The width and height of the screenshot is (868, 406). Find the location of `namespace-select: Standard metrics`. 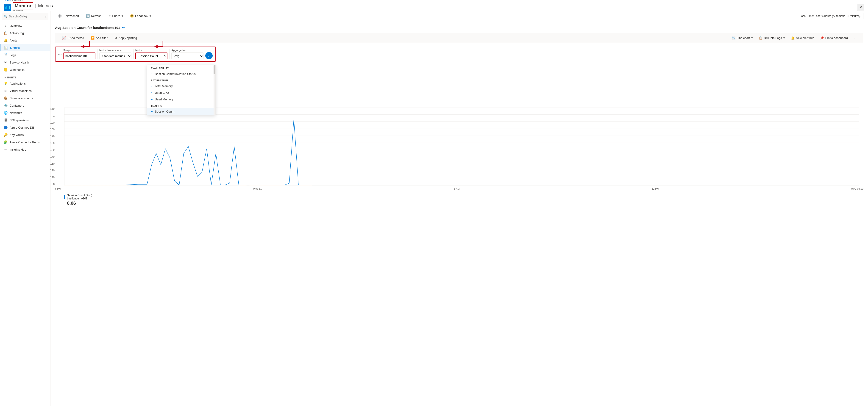

namespace-select: Standard metrics is located at coordinates (115, 56).